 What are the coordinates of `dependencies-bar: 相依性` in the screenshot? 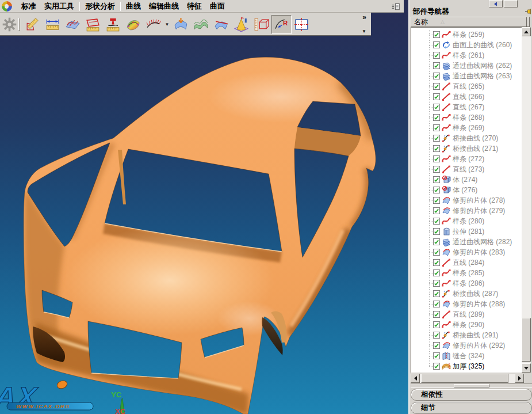 It's located at (472, 395).